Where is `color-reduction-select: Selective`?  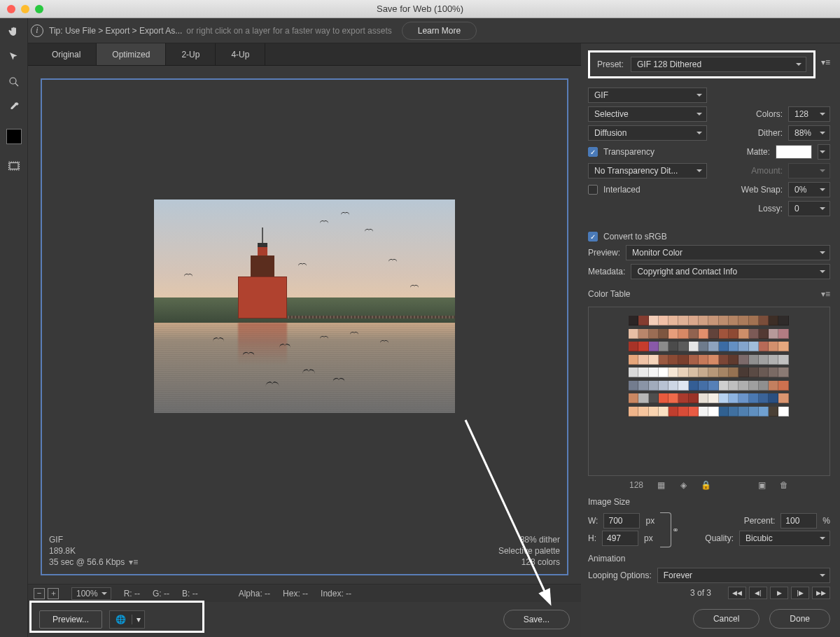
color-reduction-select: Selective is located at coordinates (648, 114).